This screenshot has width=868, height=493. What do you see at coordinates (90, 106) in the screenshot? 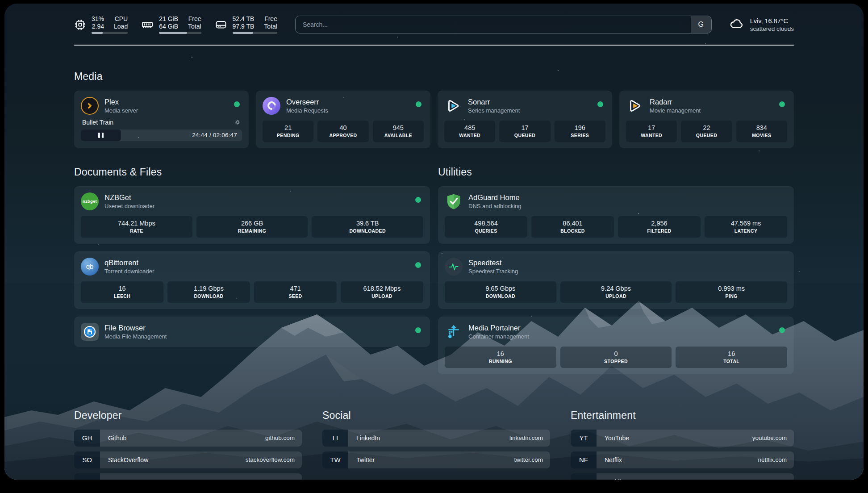
I see `plex-icon` at bounding box center [90, 106].